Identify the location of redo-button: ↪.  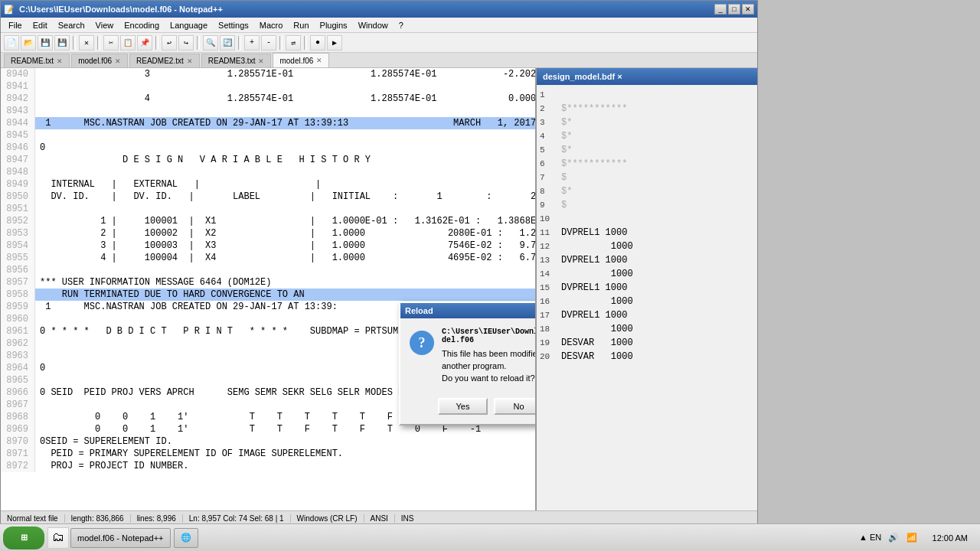
(186, 43).